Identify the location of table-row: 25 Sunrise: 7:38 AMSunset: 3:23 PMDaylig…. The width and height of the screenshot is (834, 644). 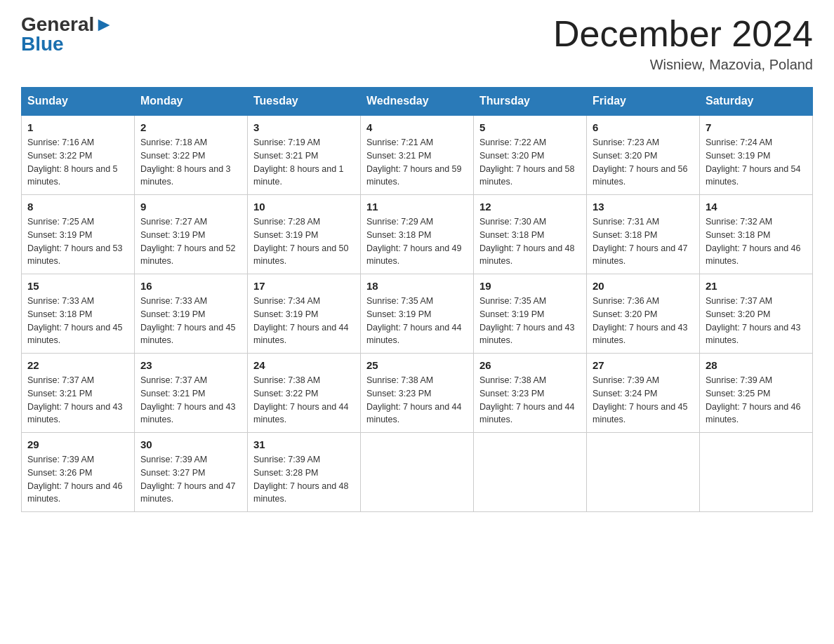
(417, 393).